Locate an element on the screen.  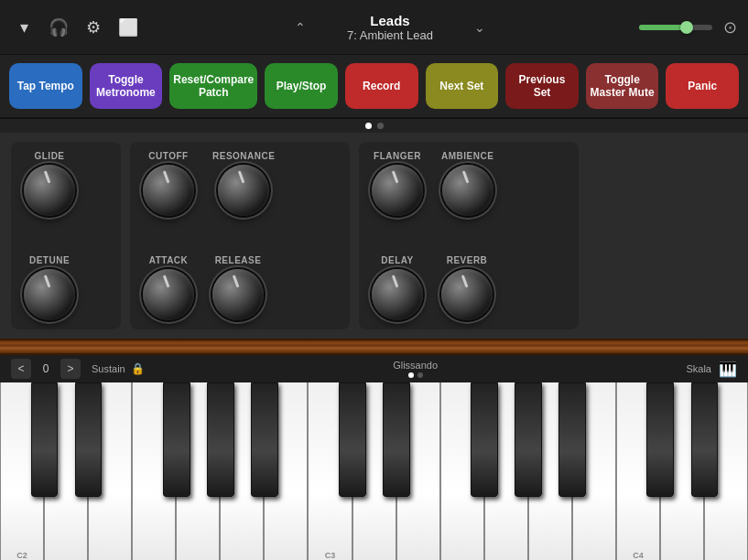
black-key-G#3 is located at coordinates (528, 439).